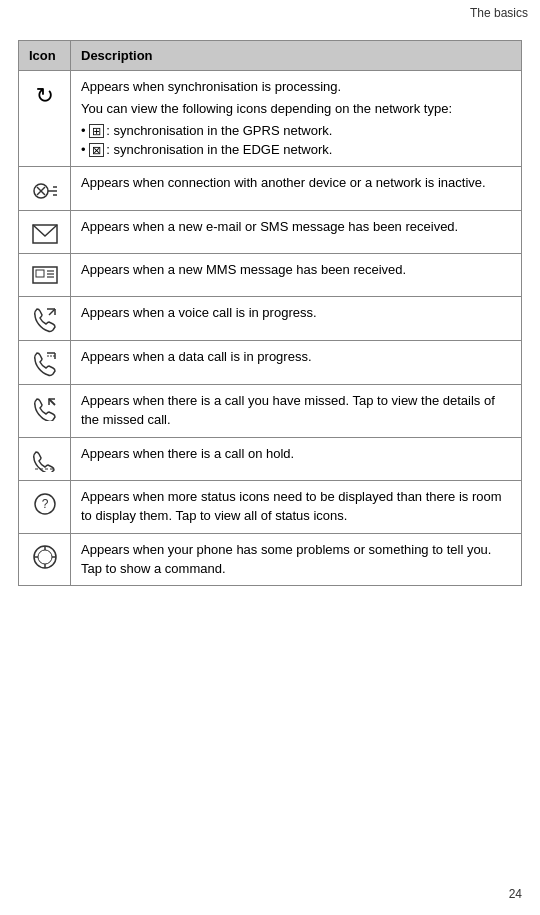 The image size is (540, 915). Describe the element at coordinates (45, 508) in the screenshot. I see `more-status-icon-cell: ?` at that location.